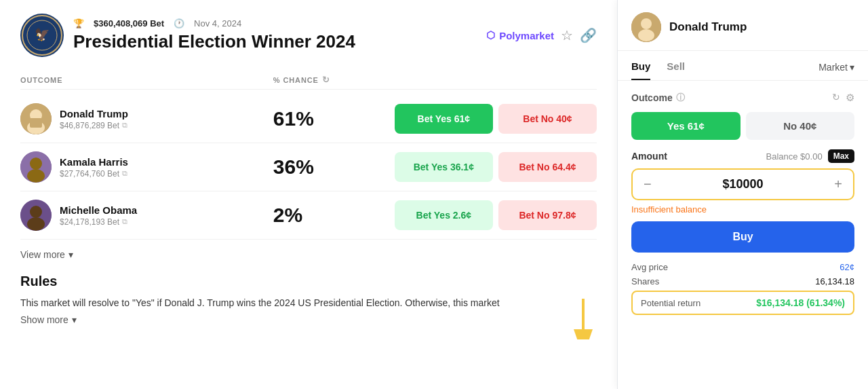  What do you see at coordinates (309, 167) in the screenshot?
I see `table-row: Kamala Harris $27,764,760 Bet ⧉ 36% Bet …` at bounding box center [309, 167].